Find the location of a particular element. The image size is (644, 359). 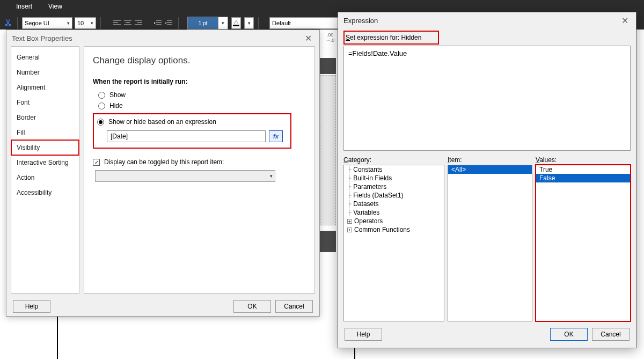

radio-hide: Hide is located at coordinates (200, 106).